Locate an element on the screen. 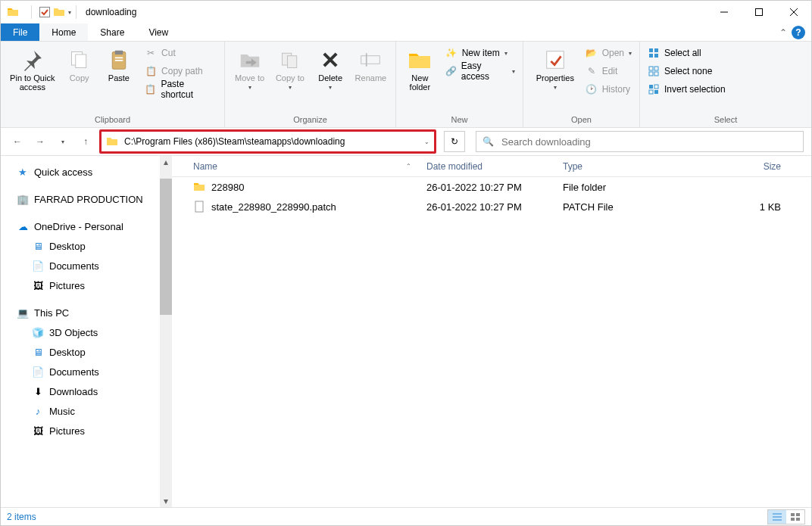 This screenshot has width=812, height=526. edit-button: ✎Edit is located at coordinates (609, 71).